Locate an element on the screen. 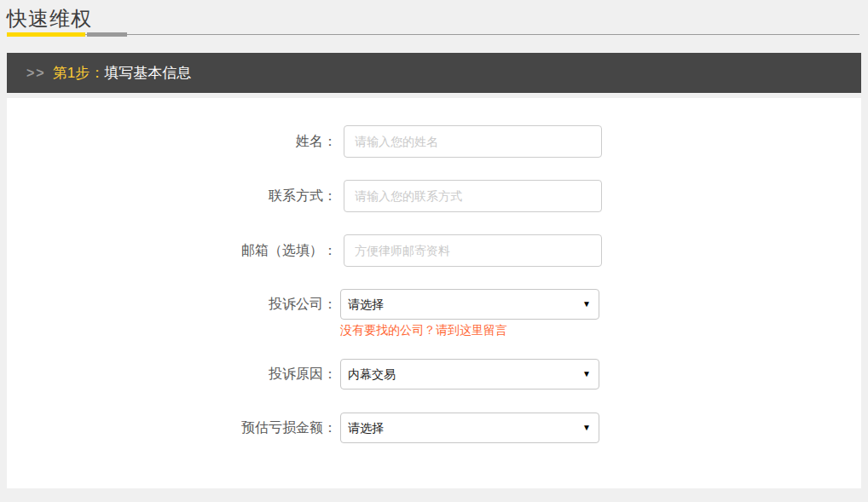 Image resolution: width=868 pixels, height=502 pixels. reason-select: 内幕交易 is located at coordinates (470, 374).